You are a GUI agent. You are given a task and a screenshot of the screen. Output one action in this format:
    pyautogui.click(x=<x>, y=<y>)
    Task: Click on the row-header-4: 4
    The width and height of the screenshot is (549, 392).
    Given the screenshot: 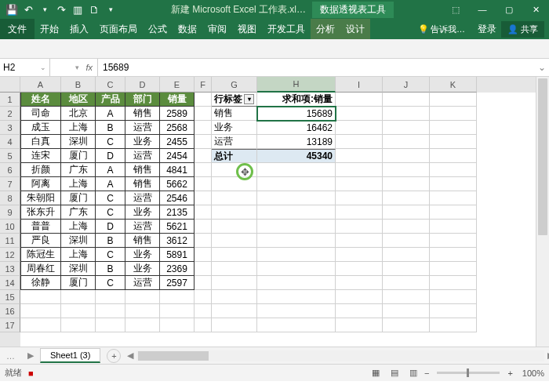 What is the action you would take?
    pyautogui.click(x=10, y=142)
    